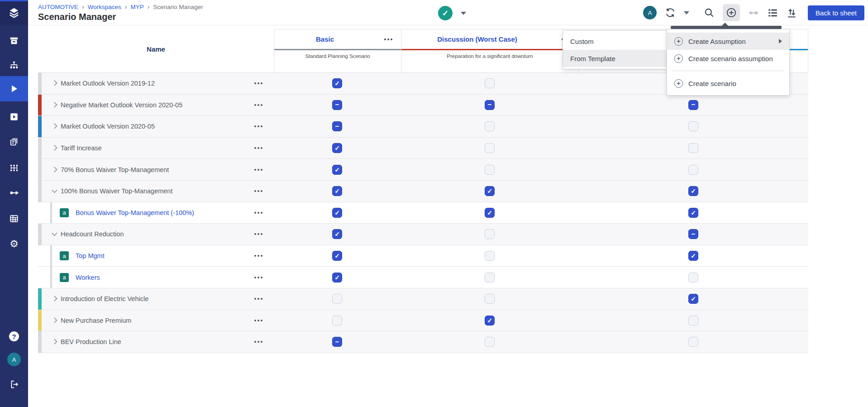 This screenshot has height=407, width=868. What do you see at coordinates (731, 13) in the screenshot?
I see `create-plus-icon` at bounding box center [731, 13].